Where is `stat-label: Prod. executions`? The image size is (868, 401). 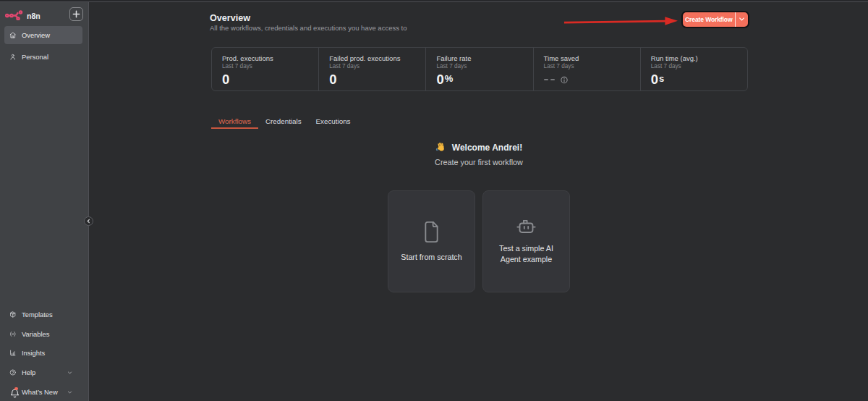
stat-label: Prod. executions is located at coordinates (268, 58).